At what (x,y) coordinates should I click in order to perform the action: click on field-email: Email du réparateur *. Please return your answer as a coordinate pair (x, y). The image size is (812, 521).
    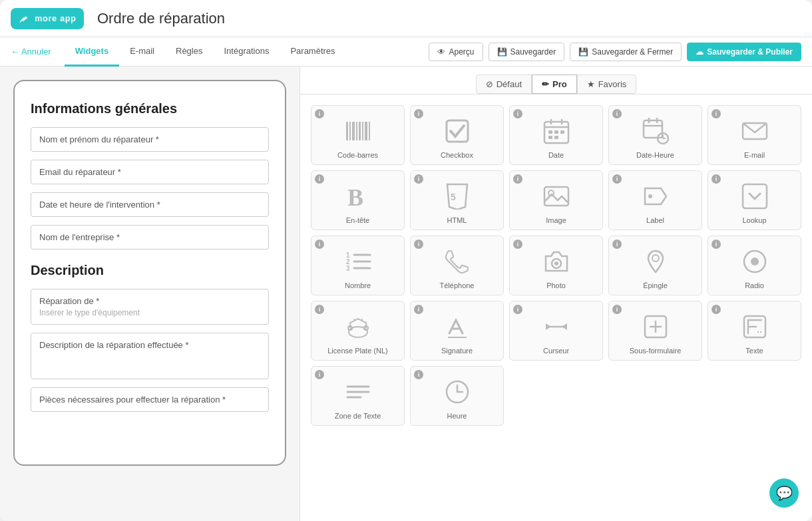
    Looking at the image, I should click on (150, 172).